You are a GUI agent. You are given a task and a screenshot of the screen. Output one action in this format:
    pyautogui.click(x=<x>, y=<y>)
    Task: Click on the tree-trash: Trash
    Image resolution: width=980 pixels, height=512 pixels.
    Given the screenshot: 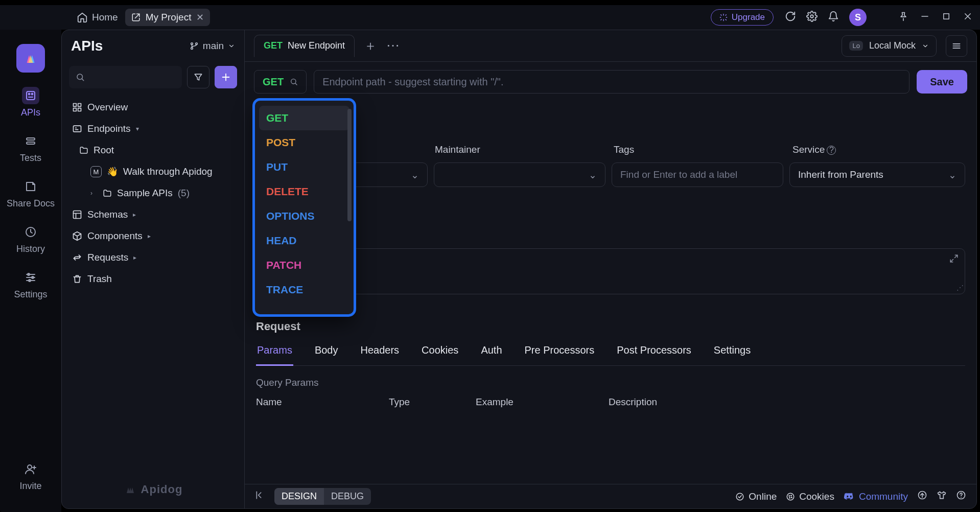 What is the action you would take?
    pyautogui.click(x=153, y=279)
    